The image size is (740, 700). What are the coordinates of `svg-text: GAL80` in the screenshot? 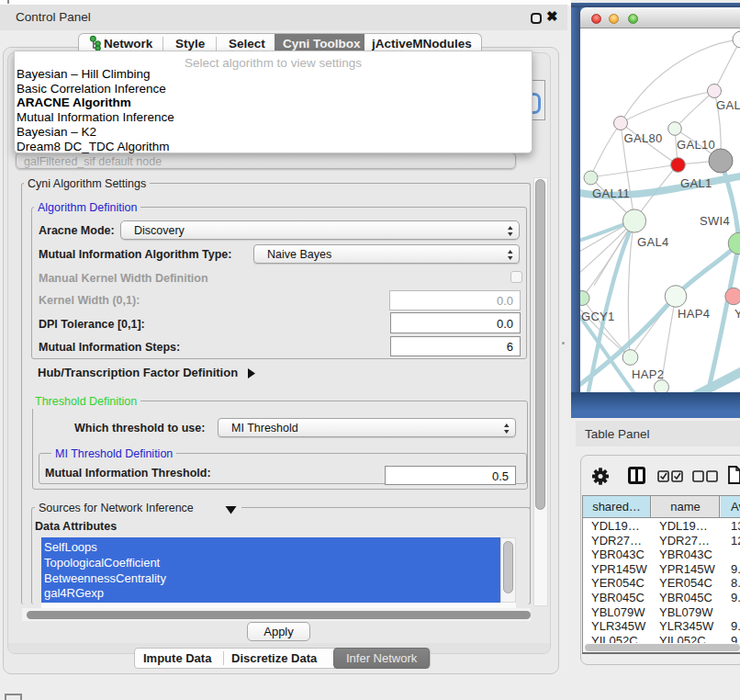 It's located at (644, 138).